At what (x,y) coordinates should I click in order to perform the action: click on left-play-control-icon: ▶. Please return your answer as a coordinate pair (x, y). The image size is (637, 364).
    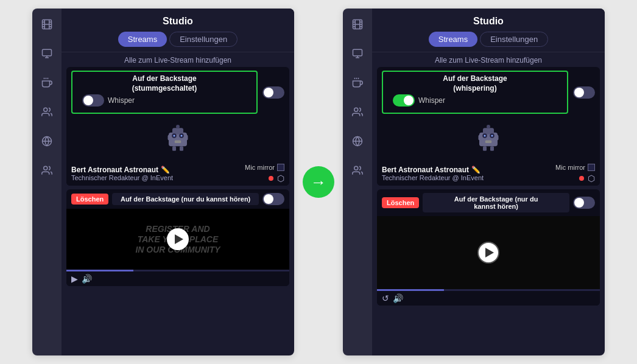
    Looking at the image, I should click on (74, 279).